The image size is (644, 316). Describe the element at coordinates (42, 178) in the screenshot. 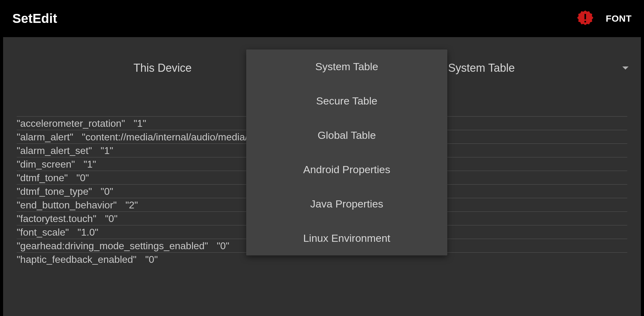

I see `setting-key: "dtmf_tone"` at that location.